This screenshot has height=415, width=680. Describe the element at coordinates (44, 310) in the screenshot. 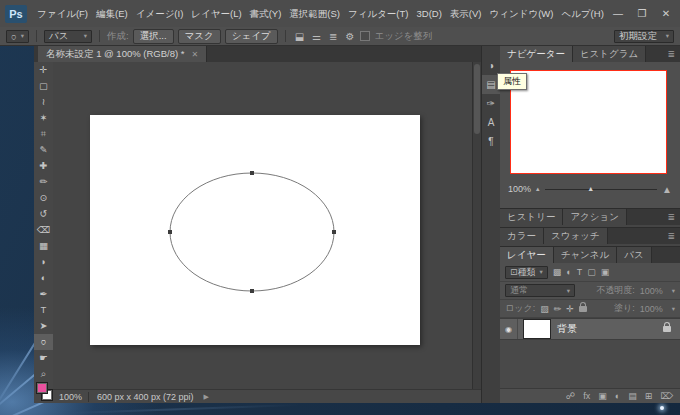

I see `tool-type: T` at that location.